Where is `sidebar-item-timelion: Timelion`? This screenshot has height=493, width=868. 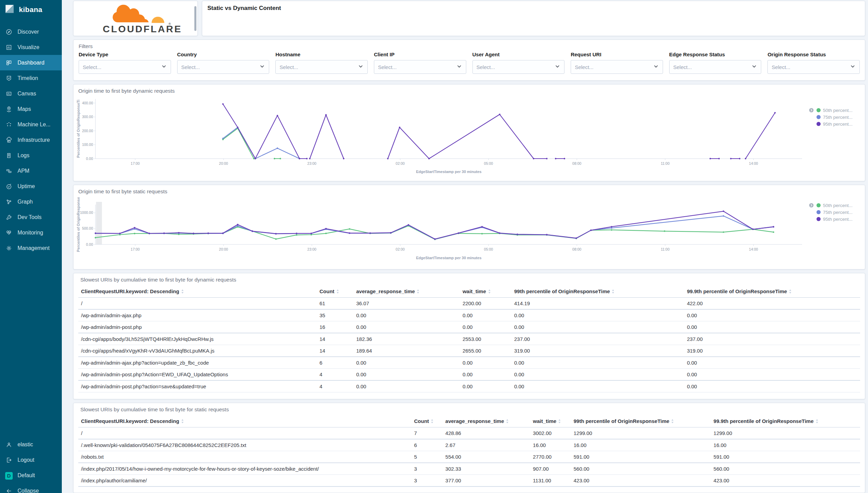 sidebar-item-timelion: Timelion is located at coordinates (31, 78).